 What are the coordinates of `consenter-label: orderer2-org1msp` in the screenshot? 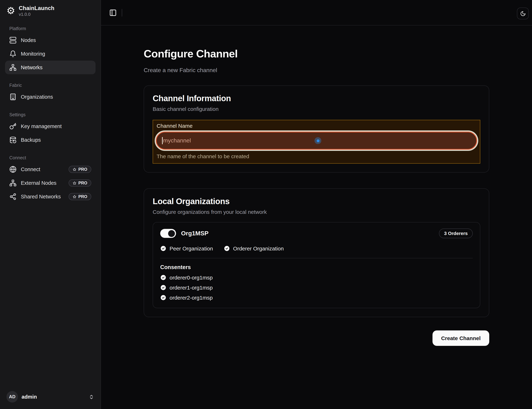 It's located at (191, 298).